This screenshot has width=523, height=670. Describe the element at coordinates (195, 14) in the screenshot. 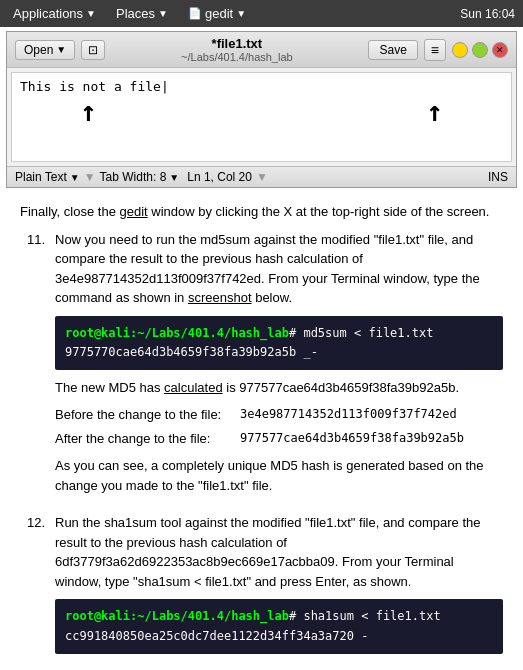

I see `gedit-icon: 📄` at that location.